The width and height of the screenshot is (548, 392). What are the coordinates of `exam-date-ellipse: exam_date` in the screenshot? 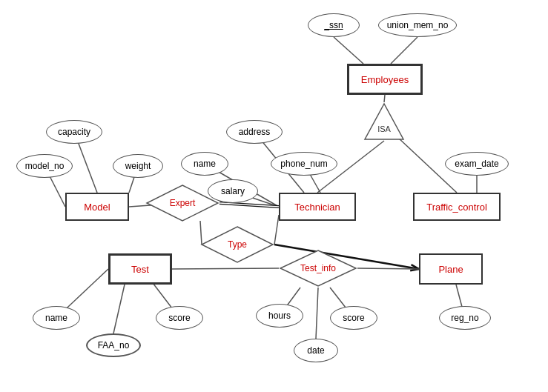 It's located at (477, 164).